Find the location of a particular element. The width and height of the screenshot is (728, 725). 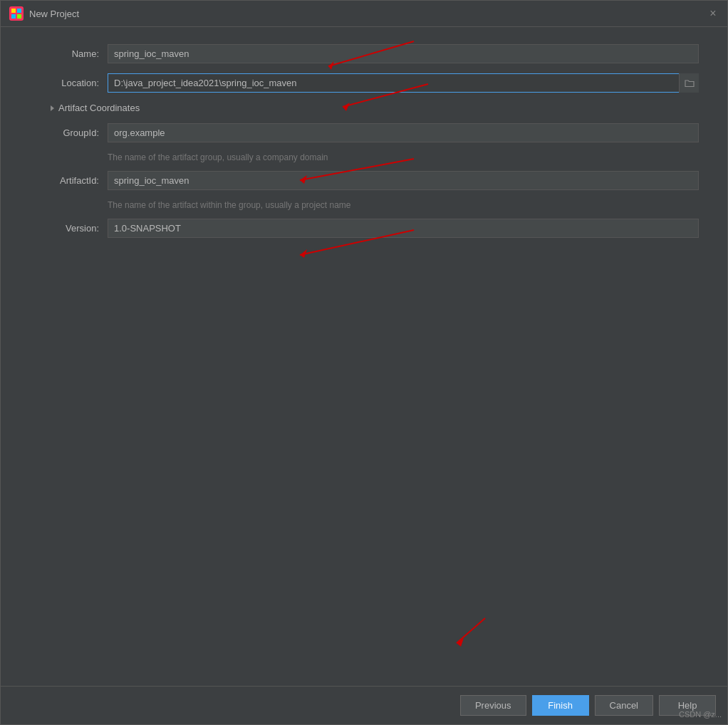

watermark: CSDN @z... is located at coordinates (700, 714).